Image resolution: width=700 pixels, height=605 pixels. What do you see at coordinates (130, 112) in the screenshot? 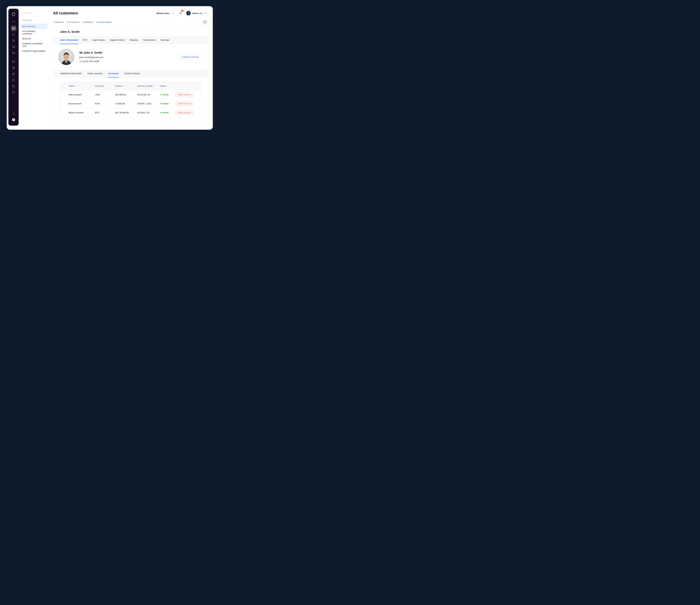
I see `table-row: Bitcion account BTC BO.75,000.00 GCS312.…` at bounding box center [130, 112].